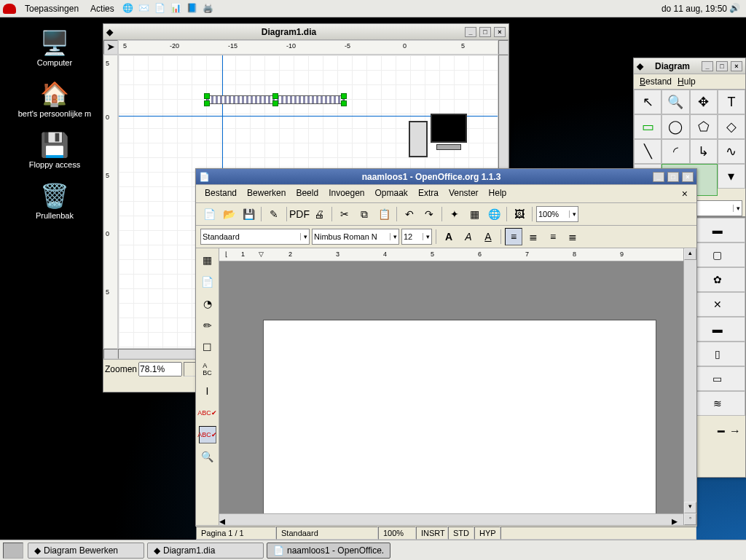  Describe the element at coordinates (718, 403) in the screenshot. I see `stencil-item: ≋` at that location.